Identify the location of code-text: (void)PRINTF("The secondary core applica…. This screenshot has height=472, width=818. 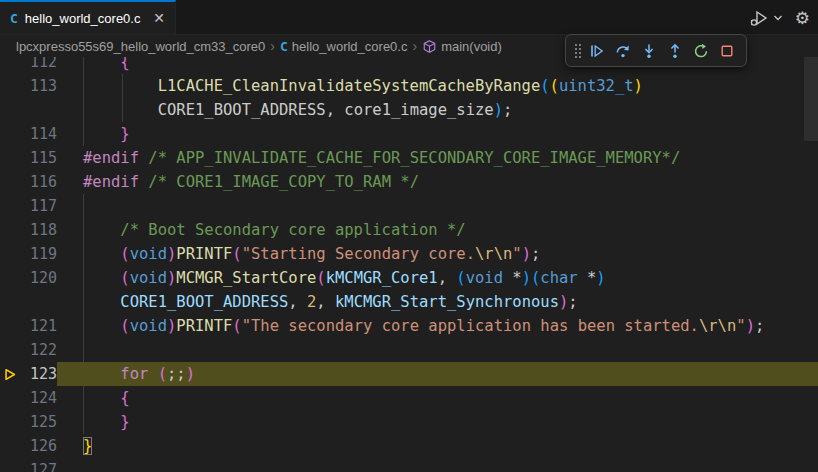
(438, 326).